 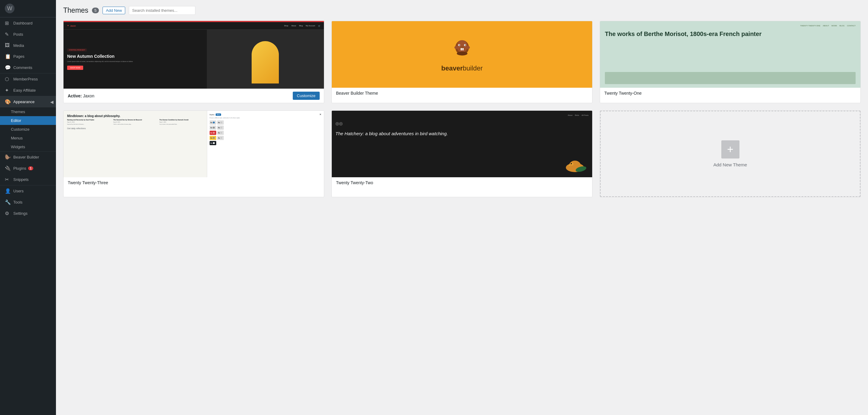 I want to click on sidebar-nav: ⊞ Dashboard ✎ Posts 🖼 Media 📋 Pages 💬 Co…, so click(x=28, y=118).